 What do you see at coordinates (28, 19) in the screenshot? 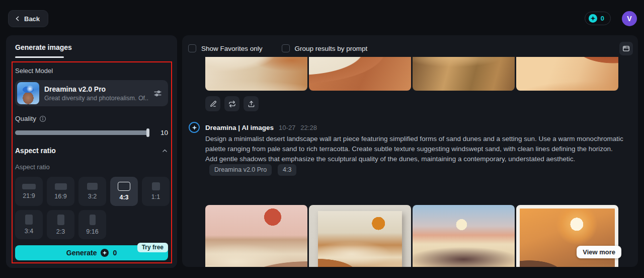
I see `back-button: Back` at bounding box center [28, 19].